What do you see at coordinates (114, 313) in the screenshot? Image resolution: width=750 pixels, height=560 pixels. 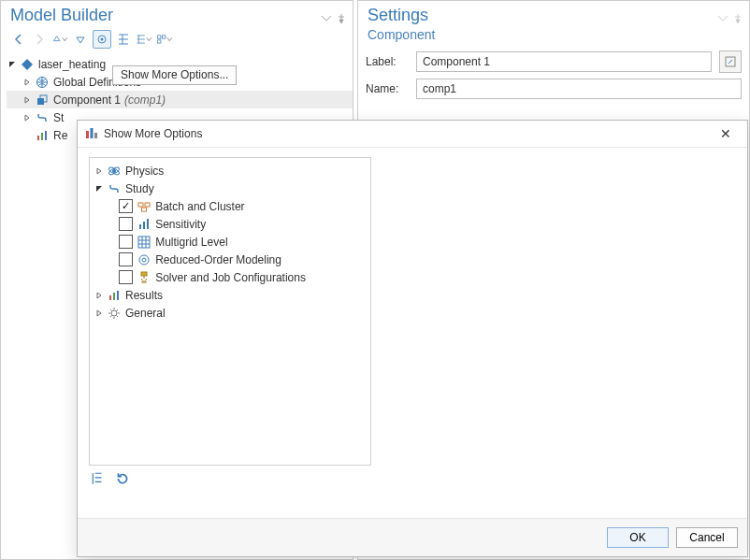 I see `gear-icon` at bounding box center [114, 313].